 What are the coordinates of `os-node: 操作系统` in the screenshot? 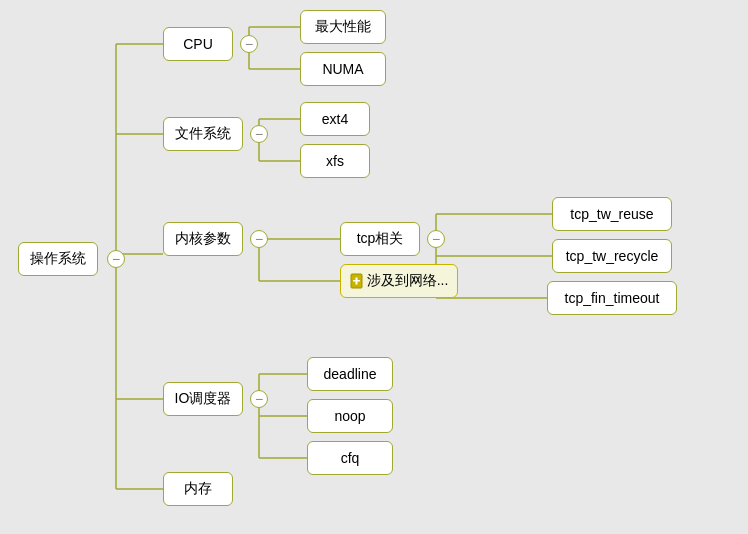 It's located at (58, 259).